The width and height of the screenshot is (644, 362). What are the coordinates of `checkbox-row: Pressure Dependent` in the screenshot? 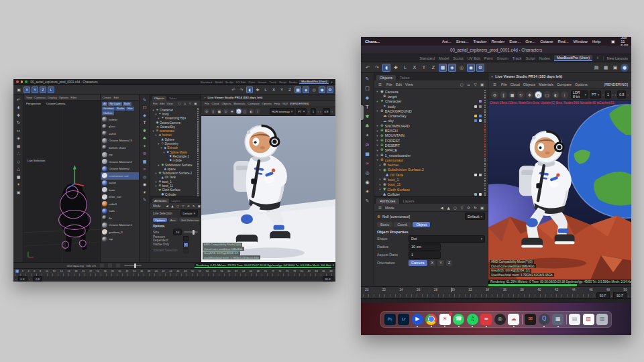 It's located at (176, 239).